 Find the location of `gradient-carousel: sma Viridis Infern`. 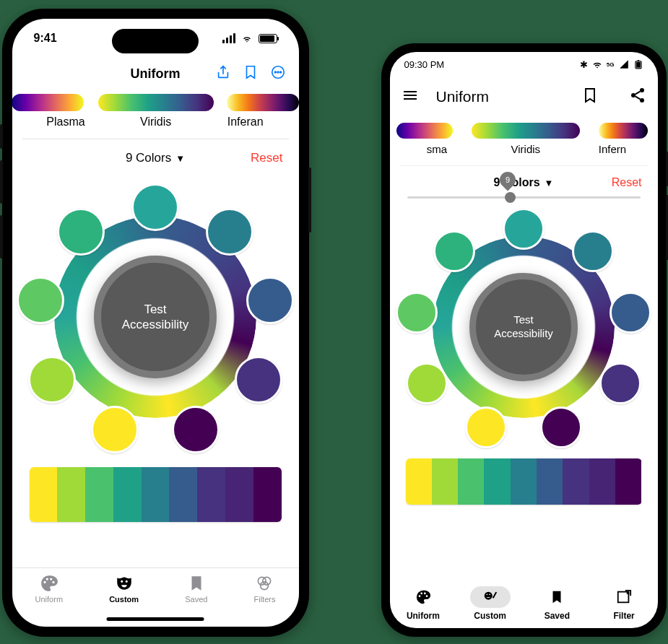

gradient-carousel: sma Viridis Infern is located at coordinates (524, 136).